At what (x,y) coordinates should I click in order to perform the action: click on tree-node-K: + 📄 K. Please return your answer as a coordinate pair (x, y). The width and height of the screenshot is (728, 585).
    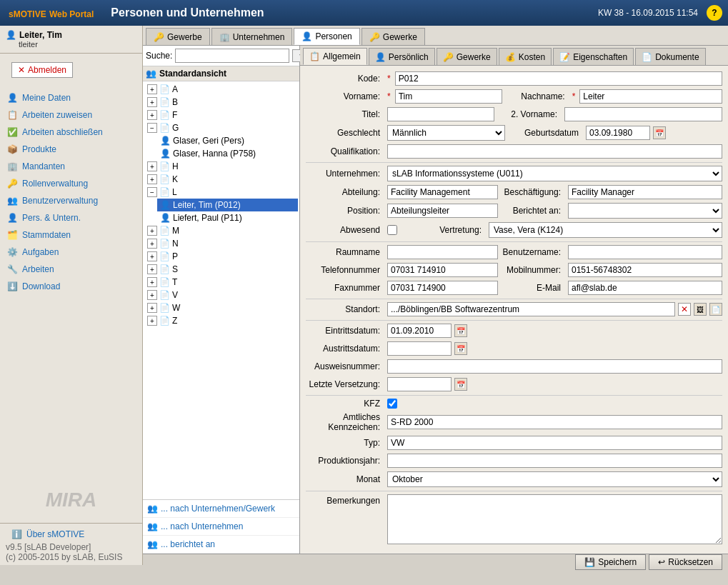
    Looking at the image, I should click on (221, 179).